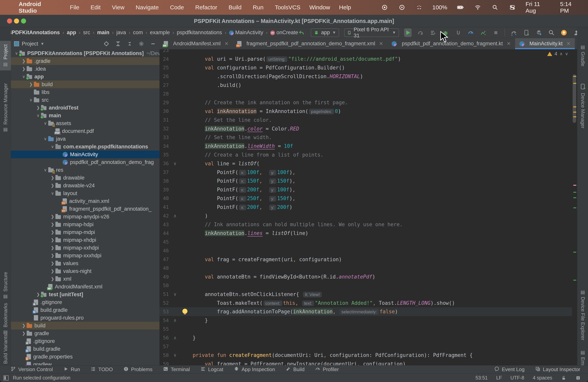 This screenshot has height=382, width=588. Describe the element at coordinates (478, 7) in the screenshot. I see `wifi-icon` at that location.